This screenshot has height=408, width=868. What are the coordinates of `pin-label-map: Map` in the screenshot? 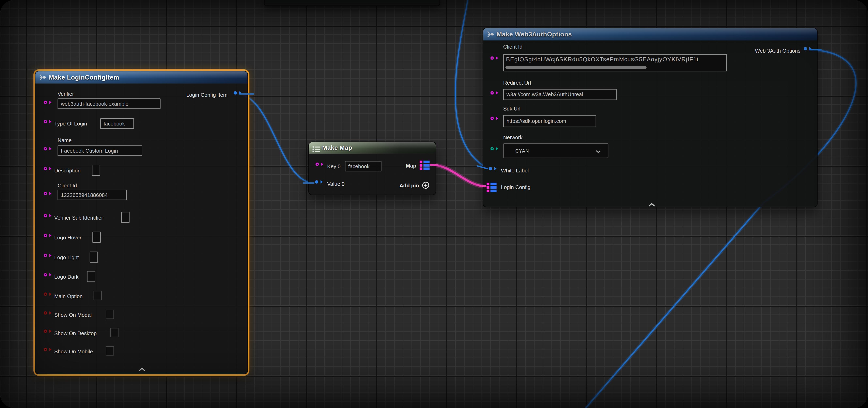 It's located at (411, 166).